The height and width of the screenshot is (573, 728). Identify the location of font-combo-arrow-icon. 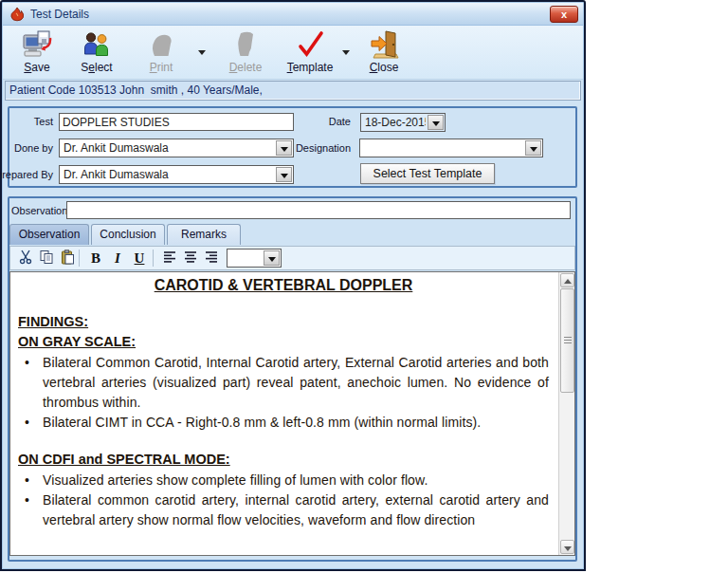
(271, 258).